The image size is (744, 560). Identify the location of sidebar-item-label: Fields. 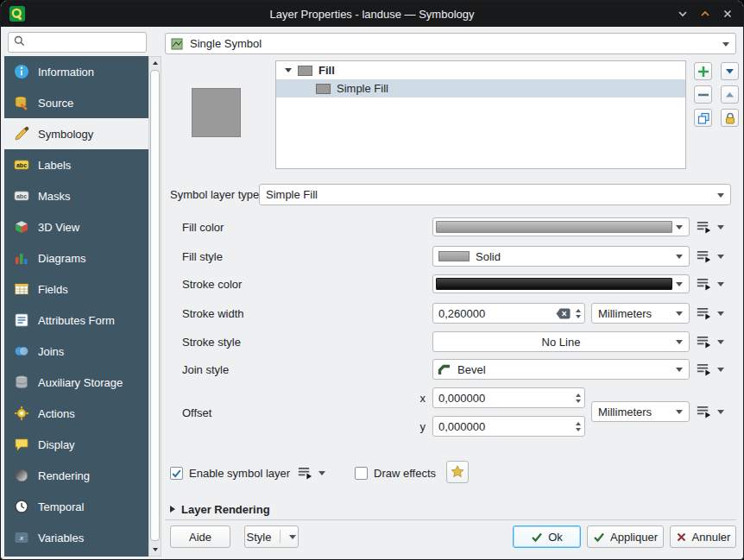
(54, 290).